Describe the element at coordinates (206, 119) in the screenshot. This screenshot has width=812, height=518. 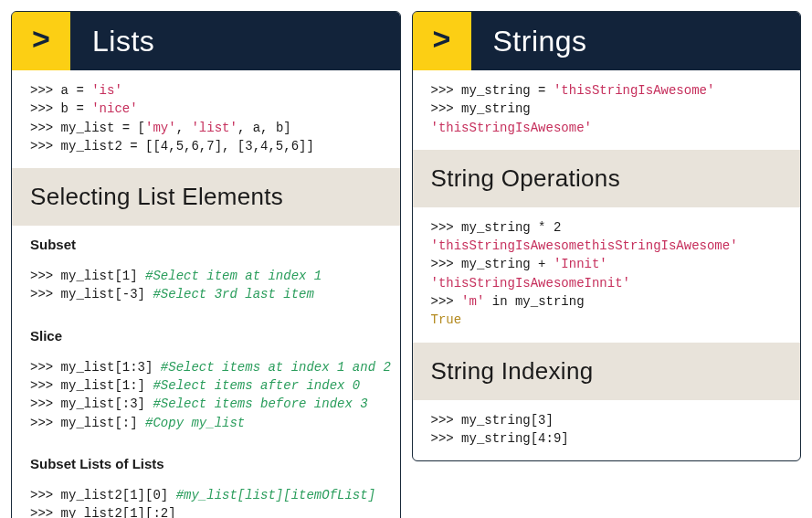
I see `lists-intro-code: >>> a = 'is'>>> b = 'nice'>>> my_list = …` at that location.